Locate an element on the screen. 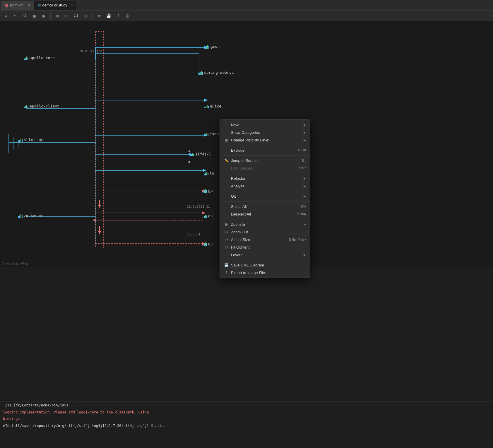  gson-label: gson is located at coordinates (215, 46).